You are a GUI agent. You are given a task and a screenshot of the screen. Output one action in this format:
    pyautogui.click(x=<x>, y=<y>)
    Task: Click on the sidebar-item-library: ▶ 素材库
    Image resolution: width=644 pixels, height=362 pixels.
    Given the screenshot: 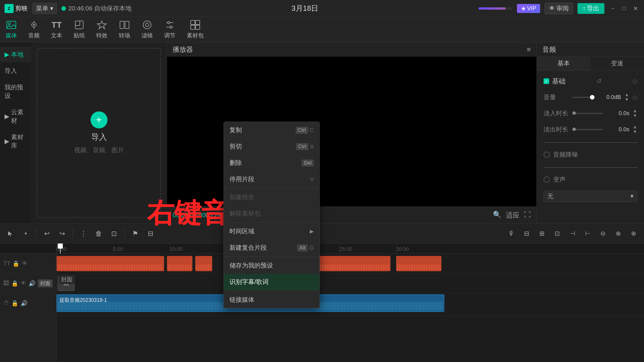 What is the action you would take?
    pyautogui.click(x=16, y=141)
    